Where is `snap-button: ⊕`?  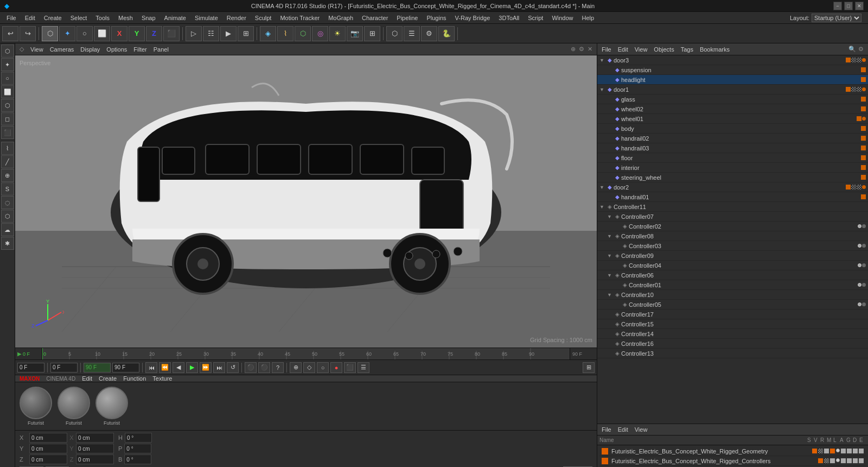
snap-button: ⊕ is located at coordinates (296, 368).